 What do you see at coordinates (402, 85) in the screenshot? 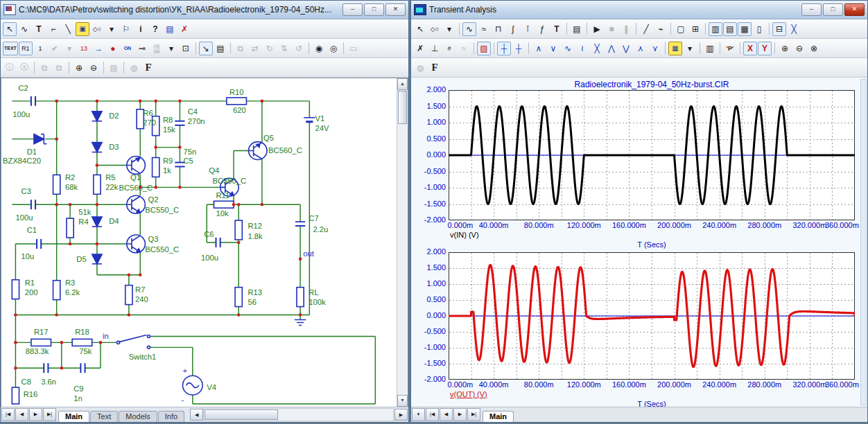
I see `scroll-up-icon: ▲` at bounding box center [402, 85].